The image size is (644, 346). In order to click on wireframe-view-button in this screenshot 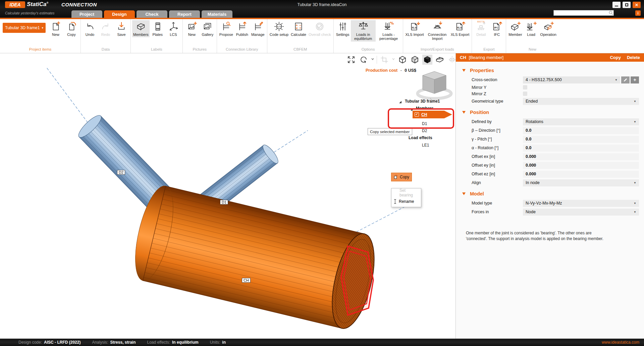, I will do `click(402, 60)`.